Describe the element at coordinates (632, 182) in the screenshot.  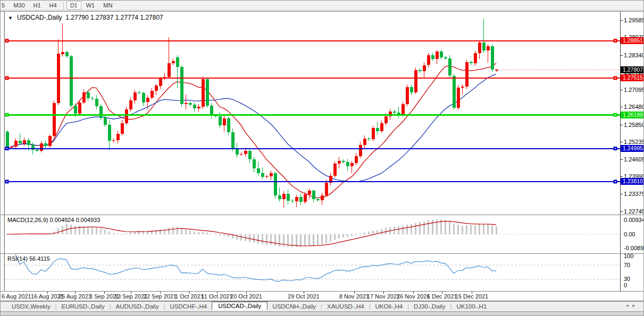
I see `hline-price-badge: 1.23810` at that location.